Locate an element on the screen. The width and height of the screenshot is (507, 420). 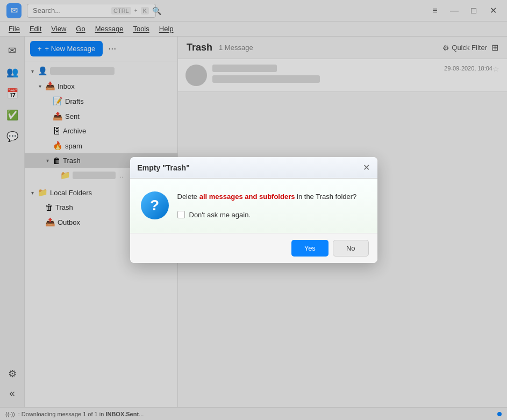
dialog-message: Delete all messages and subfolders in th… is located at coordinates (267, 197).